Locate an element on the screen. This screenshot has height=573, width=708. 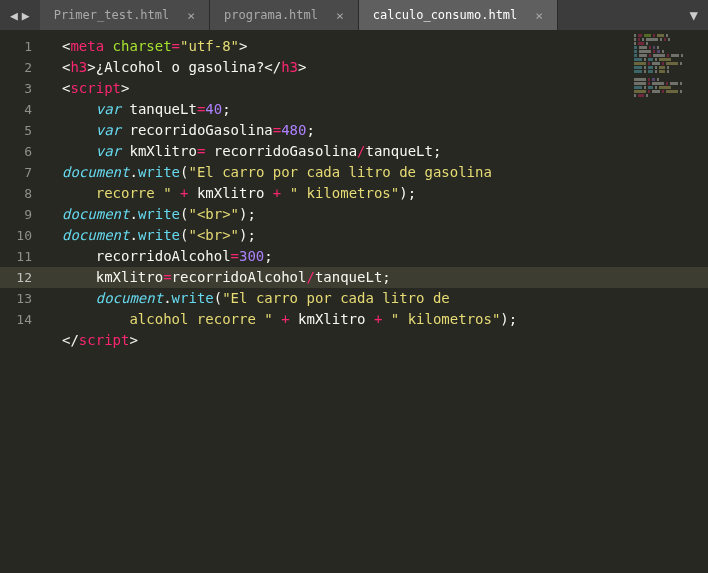
nav-arrows: ◀ ▶ is located at coordinates (20, 15).